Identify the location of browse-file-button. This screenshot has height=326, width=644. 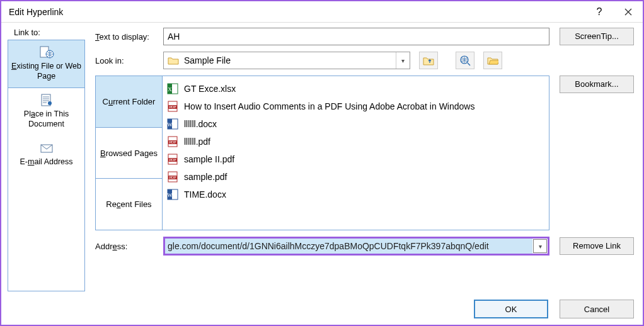
(493, 60).